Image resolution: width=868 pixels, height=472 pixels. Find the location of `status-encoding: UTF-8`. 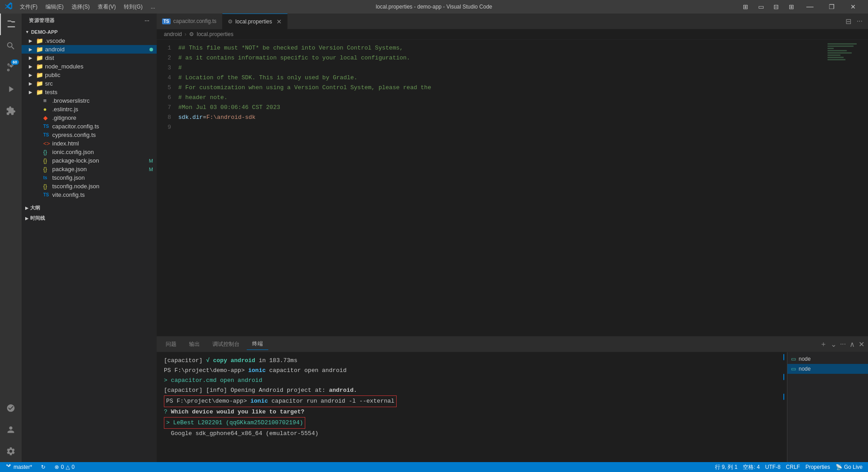

status-encoding: UTF-8 is located at coordinates (773, 467).